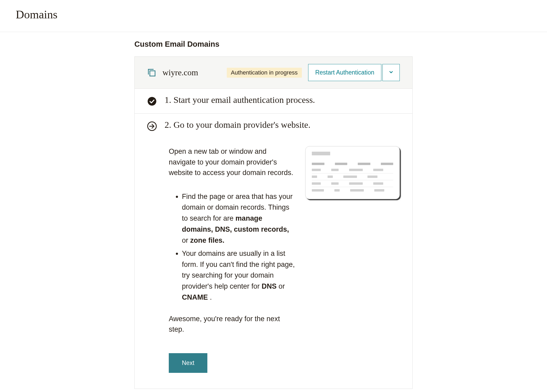 The image size is (547, 392). Describe the element at coordinates (195, 297) in the screenshot. I see `list-bold: CNAME` at that location.